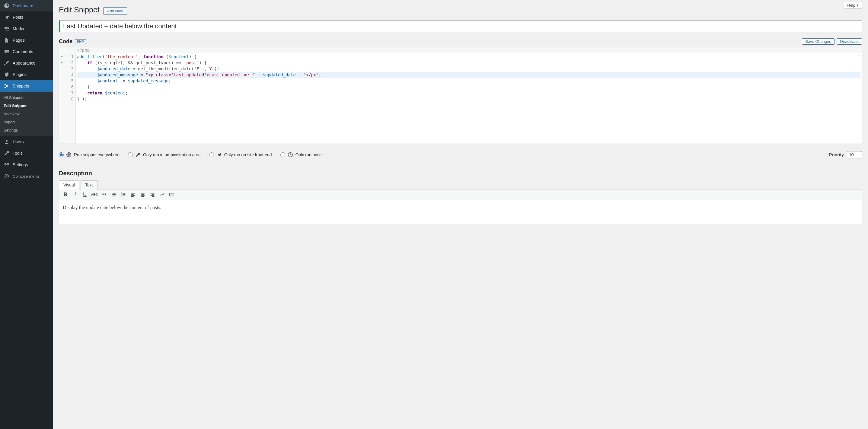 The height and width of the screenshot is (429, 868). I want to click on submenu-all-snippets: All Snippets, so click(26, 98).